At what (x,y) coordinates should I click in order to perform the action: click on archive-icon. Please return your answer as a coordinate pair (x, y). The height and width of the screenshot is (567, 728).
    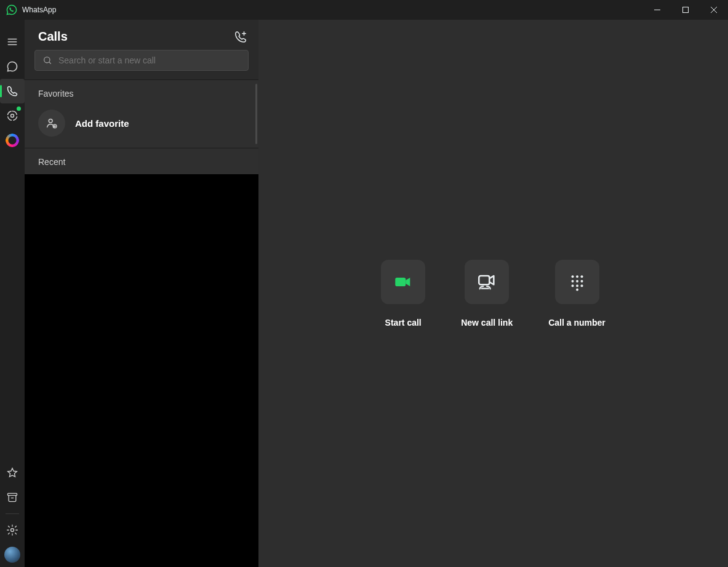
    Looking at the image, I should click on (12, 497).